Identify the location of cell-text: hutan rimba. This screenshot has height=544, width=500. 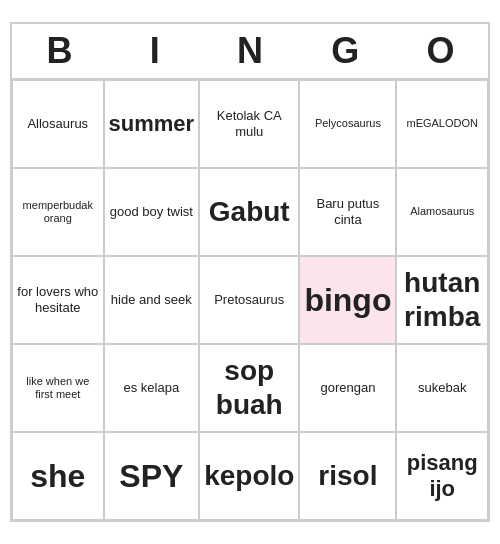
(442, 300).